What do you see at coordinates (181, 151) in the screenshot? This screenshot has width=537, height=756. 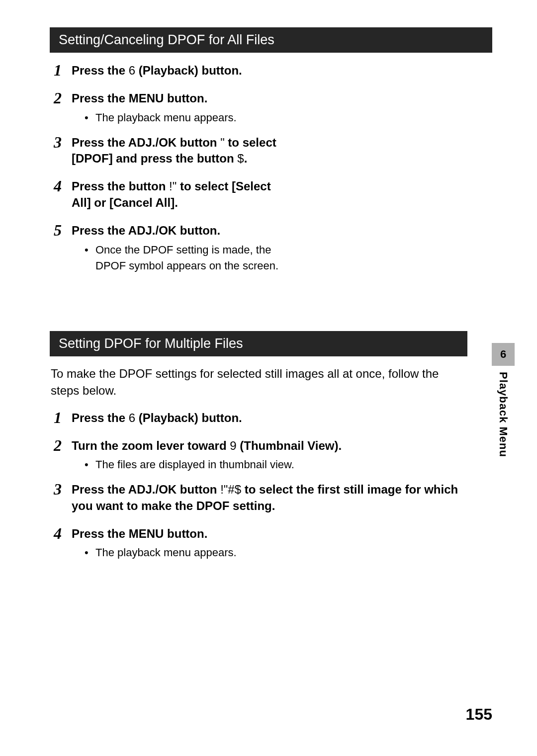 I see `step-title: Press the ADJ./OK button " to select [DP…` at bounding box center [181, 151].